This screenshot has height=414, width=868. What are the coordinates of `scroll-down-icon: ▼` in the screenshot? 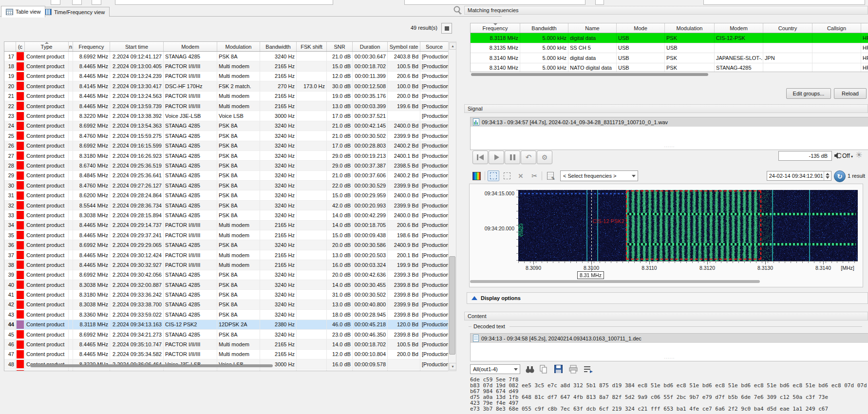 It's located at (453, 366).